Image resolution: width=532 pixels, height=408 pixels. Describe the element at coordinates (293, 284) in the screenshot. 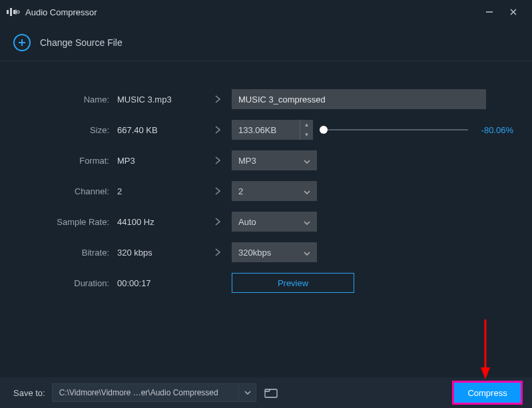

I see `preview-button-label: Preview` at that location.